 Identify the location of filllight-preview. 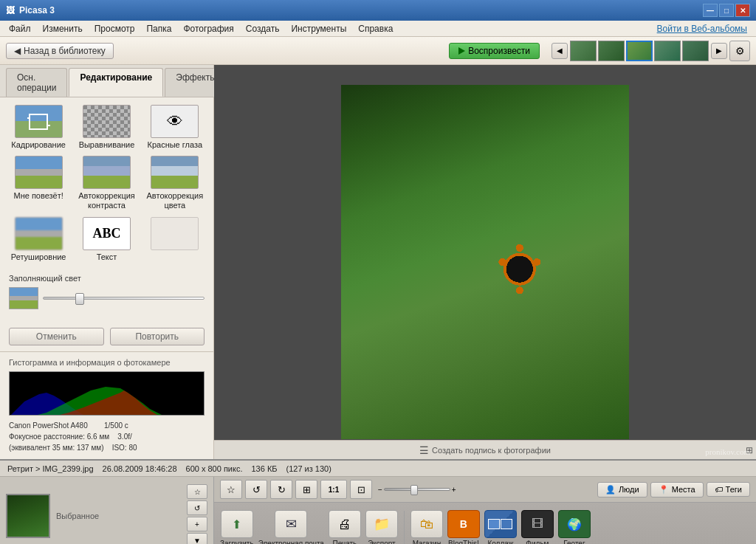
(24, 298).